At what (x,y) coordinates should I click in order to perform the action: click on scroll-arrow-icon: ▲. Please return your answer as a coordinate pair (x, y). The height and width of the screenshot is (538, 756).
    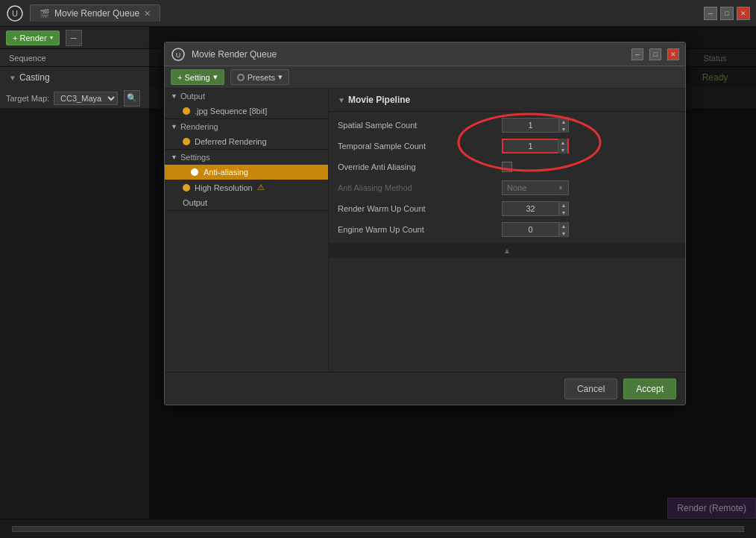
    Looking at the image, I should click on (507, 250).